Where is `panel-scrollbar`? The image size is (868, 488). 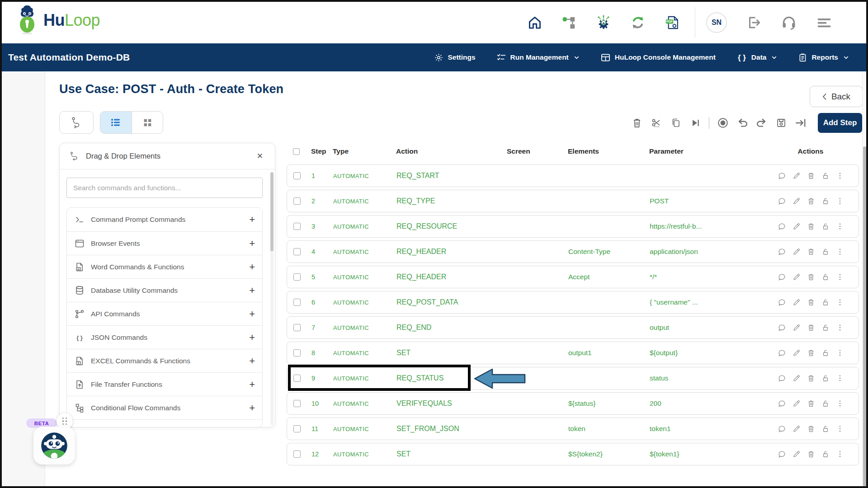
panel-scrollbar is located at coordinates (272, 299).